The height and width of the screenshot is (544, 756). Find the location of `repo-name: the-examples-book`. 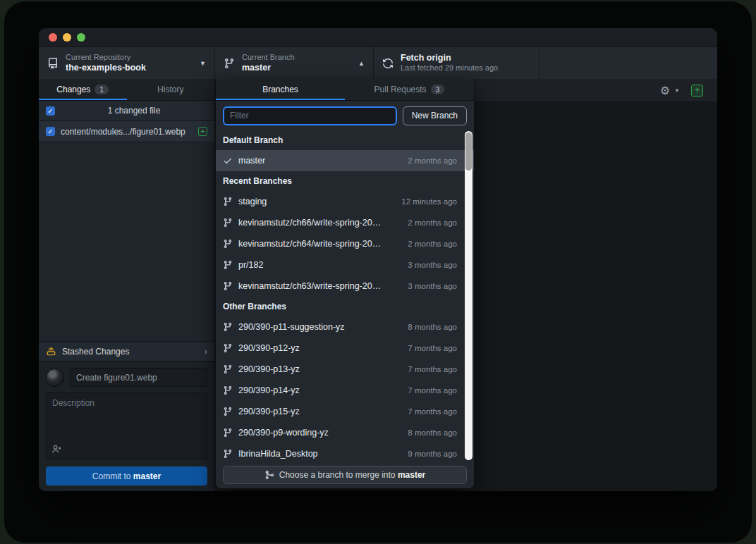

repo-name: the-examples-book is located at coordinates (129, 68).